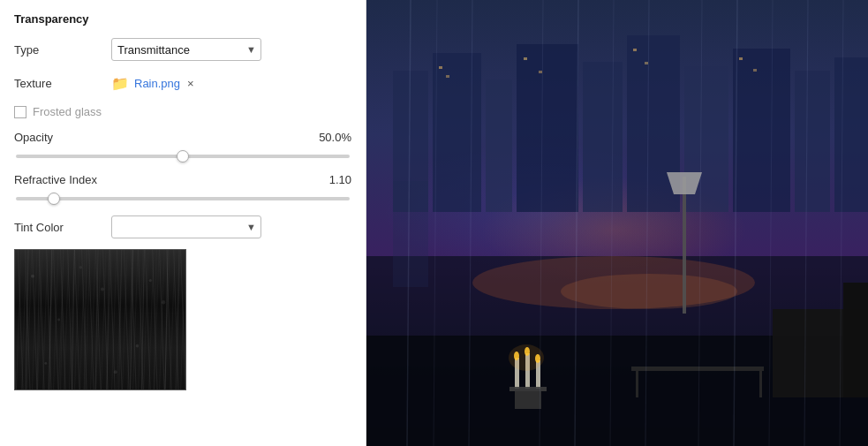  Describe the element at coordinates (183, 19) in the screenshot. I see `section-title: Transparency` at that location.